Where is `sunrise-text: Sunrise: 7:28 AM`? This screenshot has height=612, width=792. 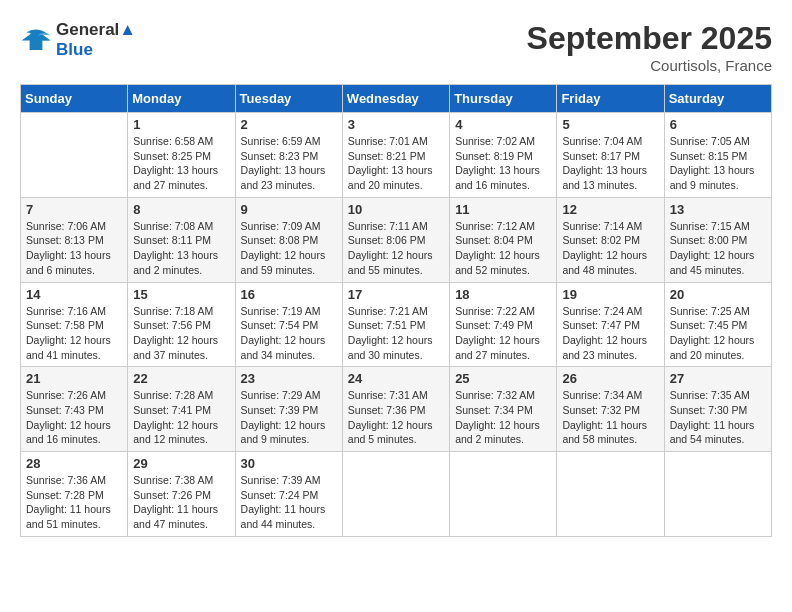
sunrise-text: Sunrise: 7:28 AM is located at coordinates (181, 396).